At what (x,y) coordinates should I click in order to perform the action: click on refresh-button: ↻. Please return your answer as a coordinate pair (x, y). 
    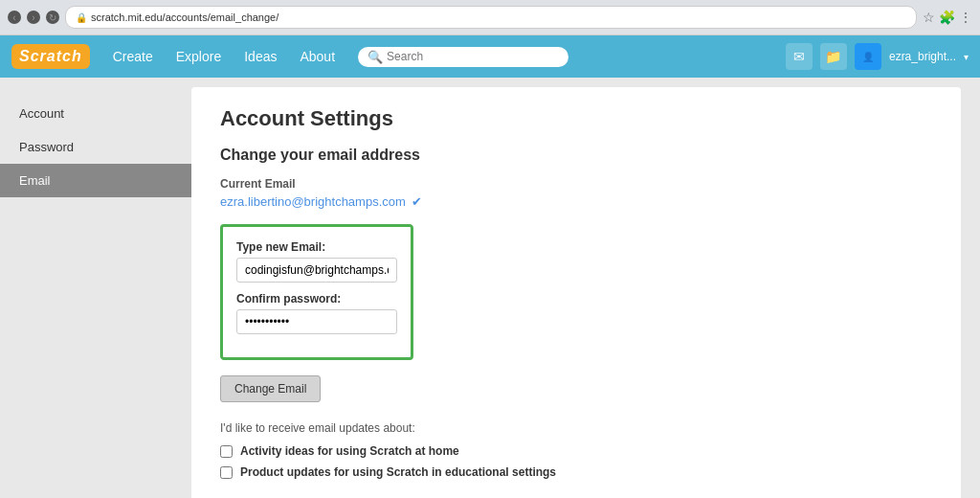
    Looking at the image, I should click on (53, 17).